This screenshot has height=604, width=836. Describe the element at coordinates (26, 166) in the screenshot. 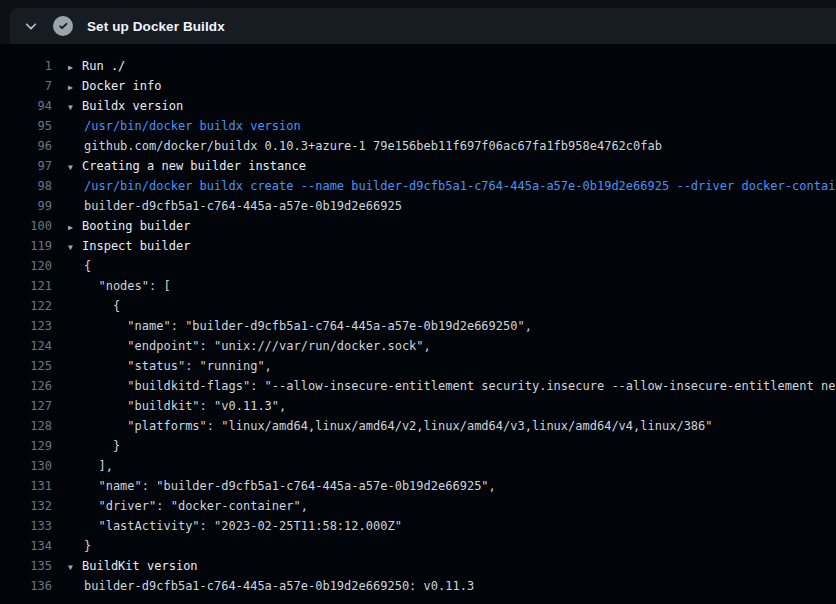

I see `line-number-link: 97` at that location.